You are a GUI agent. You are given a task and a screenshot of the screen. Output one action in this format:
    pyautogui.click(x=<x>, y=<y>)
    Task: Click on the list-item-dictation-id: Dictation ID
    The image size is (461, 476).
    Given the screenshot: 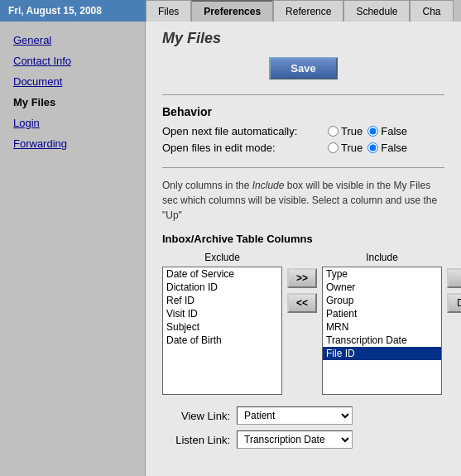 What is the action you would take?
    pyautogui.click(x=222, y=287)
    